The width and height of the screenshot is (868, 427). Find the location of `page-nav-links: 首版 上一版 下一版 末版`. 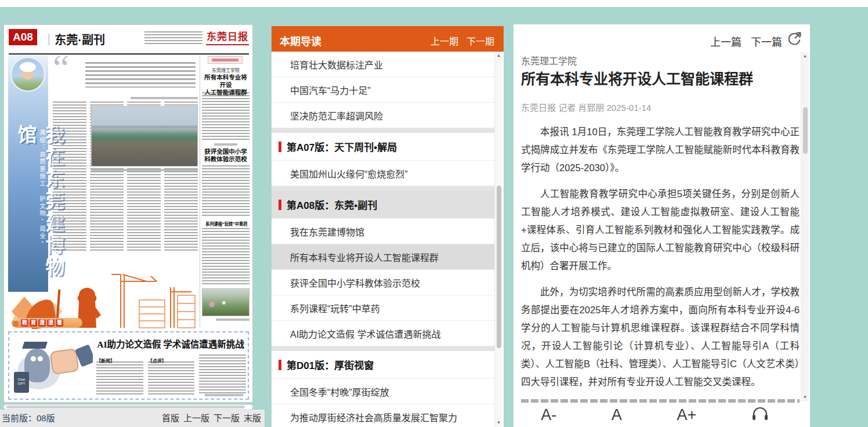

page-nav-links: 首版 上一版 下一版 末版 is located at coordinates (211, 418).